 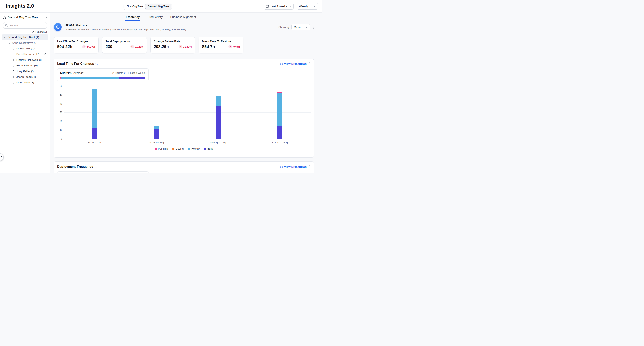 What do you see at coordinates (313, 27) in the screenshot?
I see `dora-kebab-menu-icon` at bounding box center [313, 27].